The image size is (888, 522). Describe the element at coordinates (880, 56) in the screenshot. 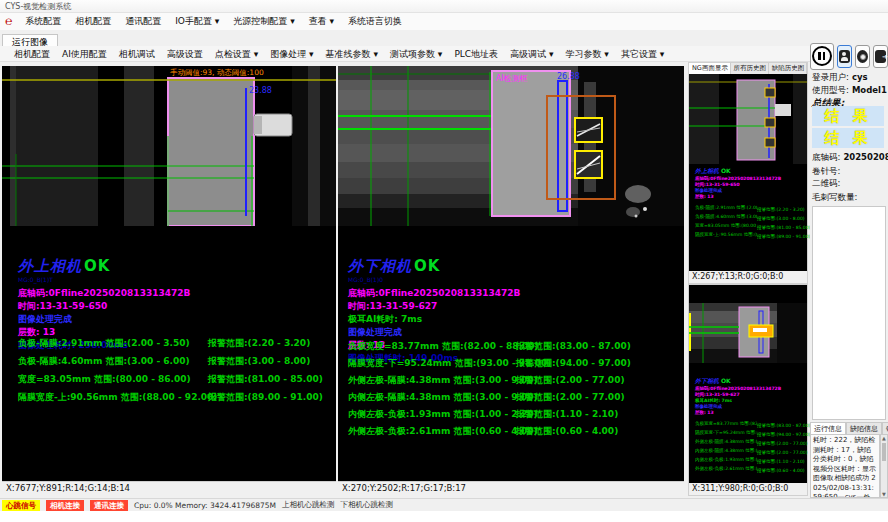

I see `exit-button: ➜` at that location.